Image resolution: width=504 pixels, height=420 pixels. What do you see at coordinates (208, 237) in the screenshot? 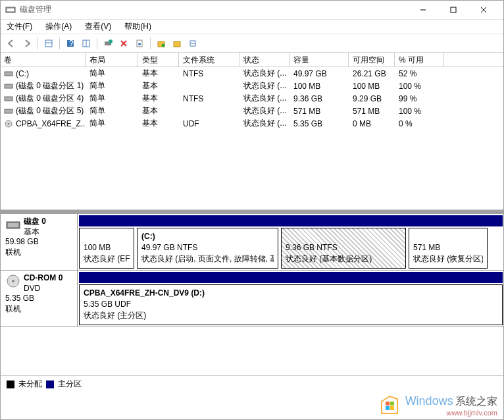
I see `partition-name: (C:)` at bounding box center [208, 237].